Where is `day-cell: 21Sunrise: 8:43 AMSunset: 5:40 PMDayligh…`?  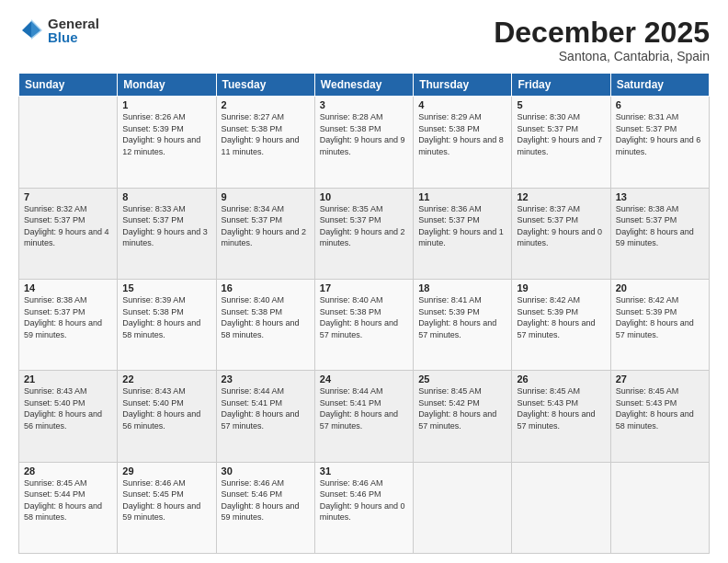 day-cell: 21Sunrise: 8:43 AMSunset: 5:40 PMDayligh… is located at coordinates (68, 416).